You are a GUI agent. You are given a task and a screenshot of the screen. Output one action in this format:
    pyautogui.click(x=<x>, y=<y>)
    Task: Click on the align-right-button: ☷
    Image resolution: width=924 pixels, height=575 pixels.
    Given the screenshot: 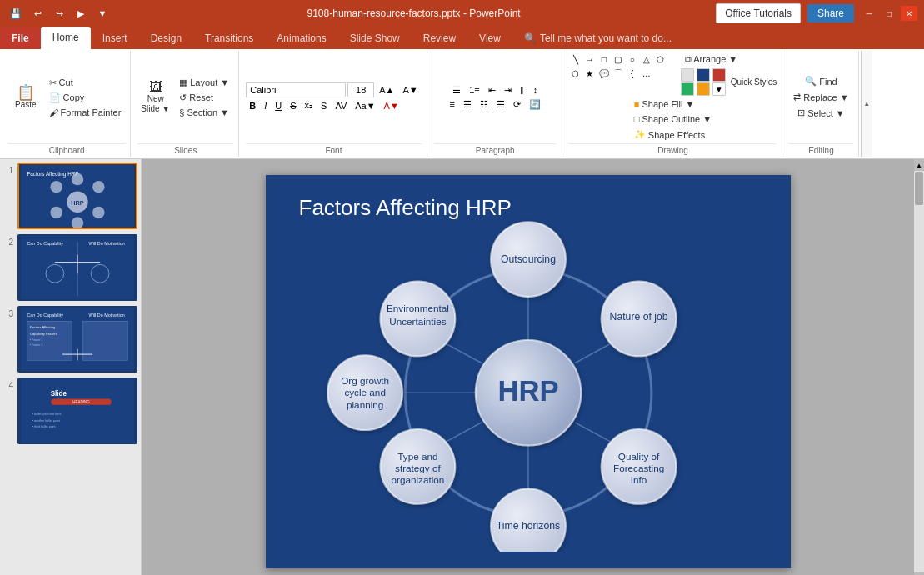 What is the action you would take?
    pyautogui.click(x=484, y=105)
    